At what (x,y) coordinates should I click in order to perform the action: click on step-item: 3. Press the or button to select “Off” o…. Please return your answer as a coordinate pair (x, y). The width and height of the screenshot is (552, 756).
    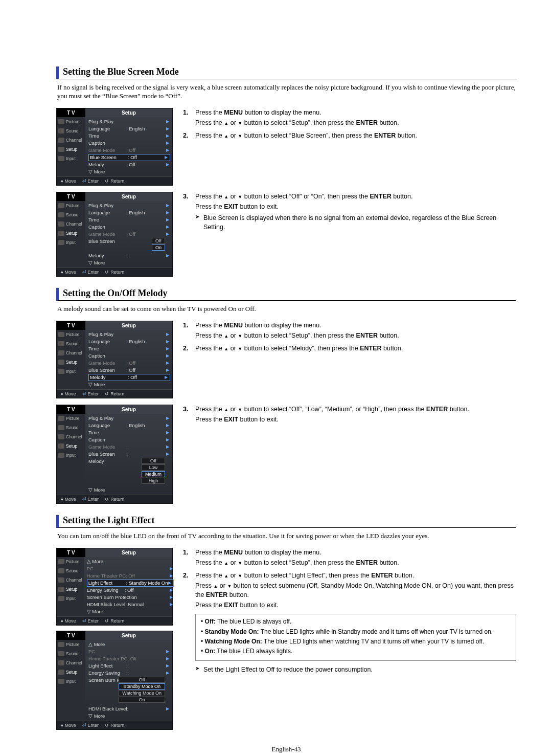
    Looking at the image, I should click on (350, 213).